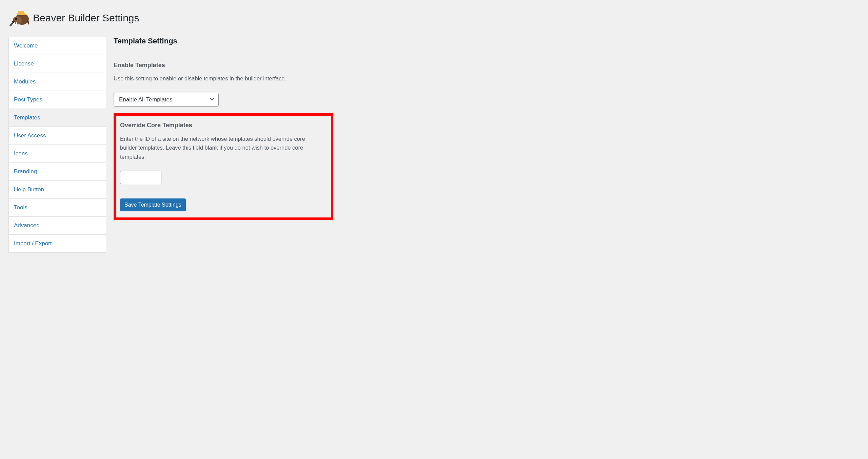  Describe the element at coordinates (57, 244) in the screenshot. I see `sidebar-item-import-export: Import / Export` at that location.